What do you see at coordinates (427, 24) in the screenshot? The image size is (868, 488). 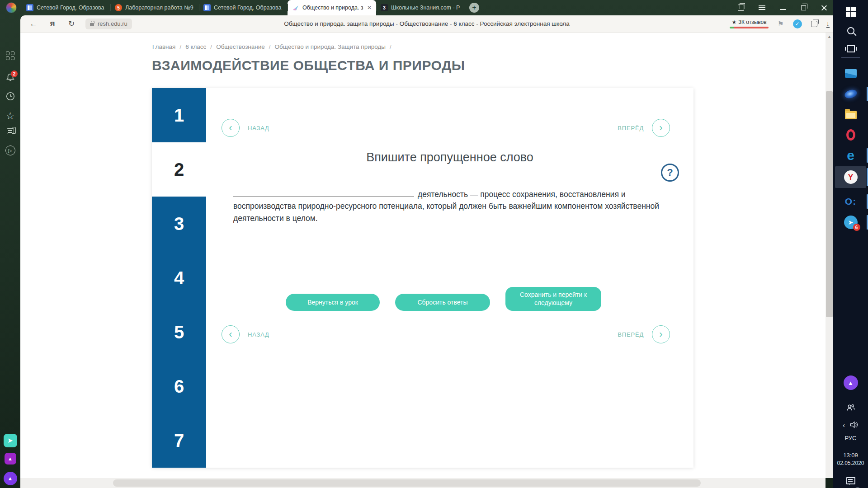 I see `browser-toolbar: ← Я ↻ resh.edu.ru Общество и природа. за…` at bounding box center [427, 24].